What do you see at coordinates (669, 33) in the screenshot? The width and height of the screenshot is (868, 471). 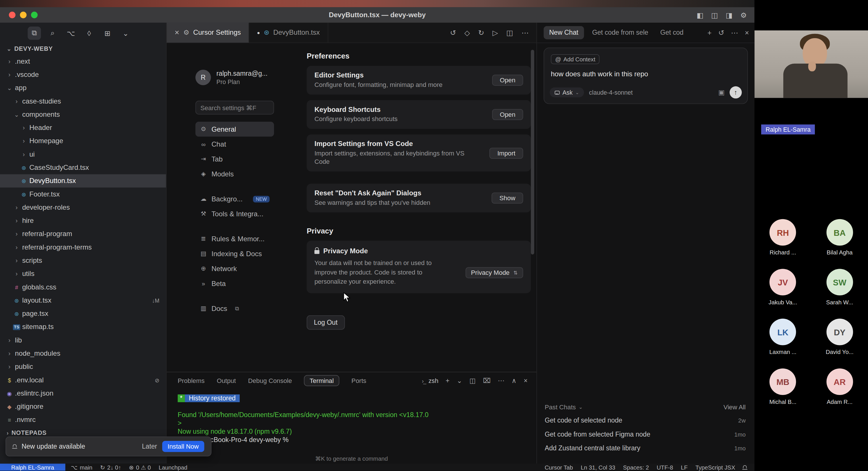 I see `chat-tab: Get cod` at bounding box center [669, 33].